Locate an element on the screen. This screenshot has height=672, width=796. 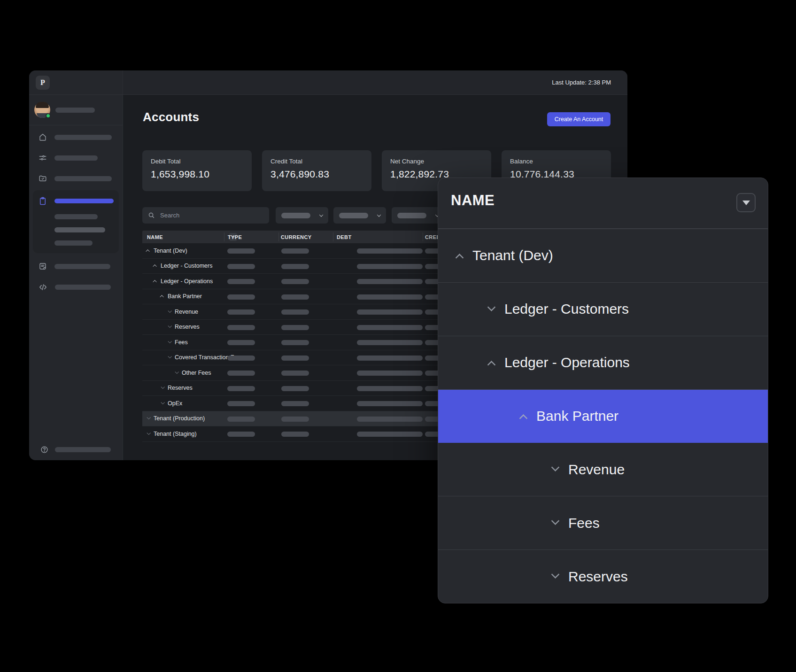
sidebar-nav is located at coordinates (76, 212).